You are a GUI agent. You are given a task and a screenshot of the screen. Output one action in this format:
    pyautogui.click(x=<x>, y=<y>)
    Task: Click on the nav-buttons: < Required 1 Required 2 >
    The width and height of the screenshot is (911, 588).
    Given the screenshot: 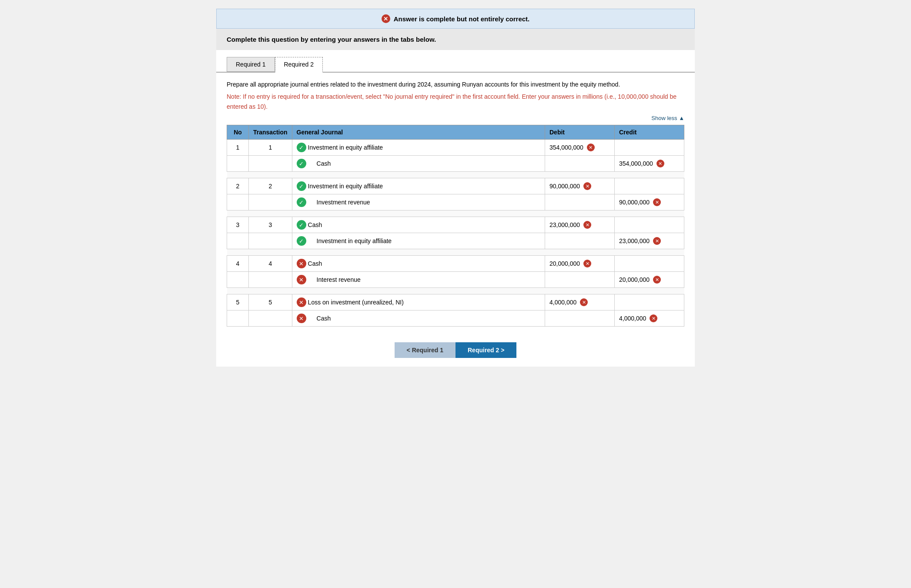 What is the action you would take?
    pyautogui.click(x=456, y=351)
    